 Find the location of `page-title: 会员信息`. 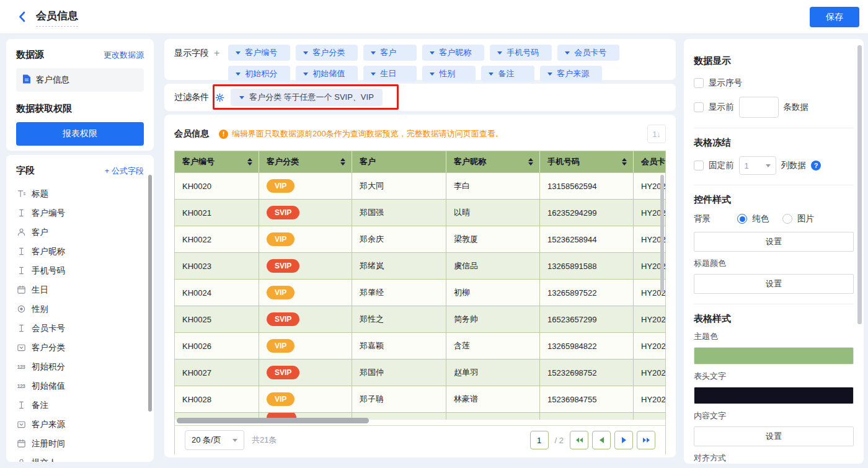

page-title: 会员信息 is located at coordinates (57, 17).